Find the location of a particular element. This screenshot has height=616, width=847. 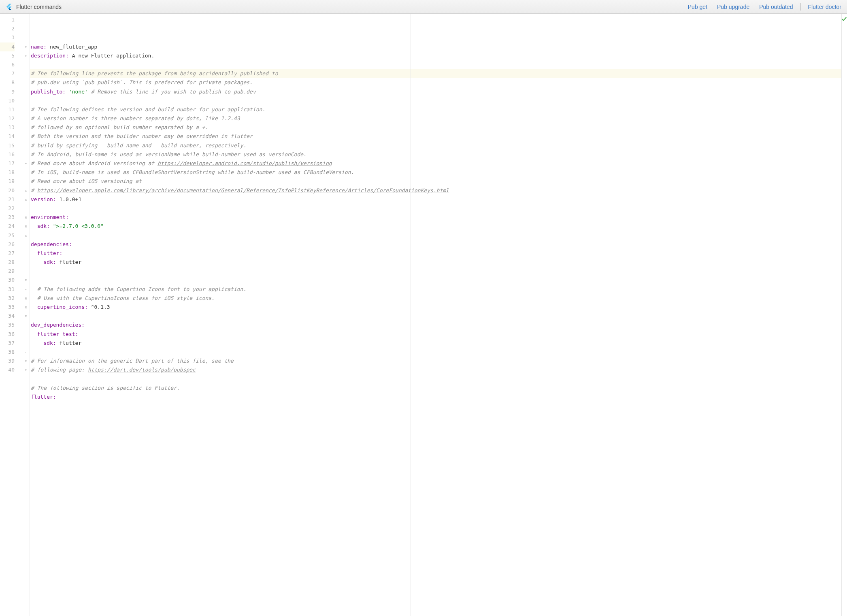

code-line: sdk: ">=2.7.0 <3.0.0" is located at coordinates (436, 226).